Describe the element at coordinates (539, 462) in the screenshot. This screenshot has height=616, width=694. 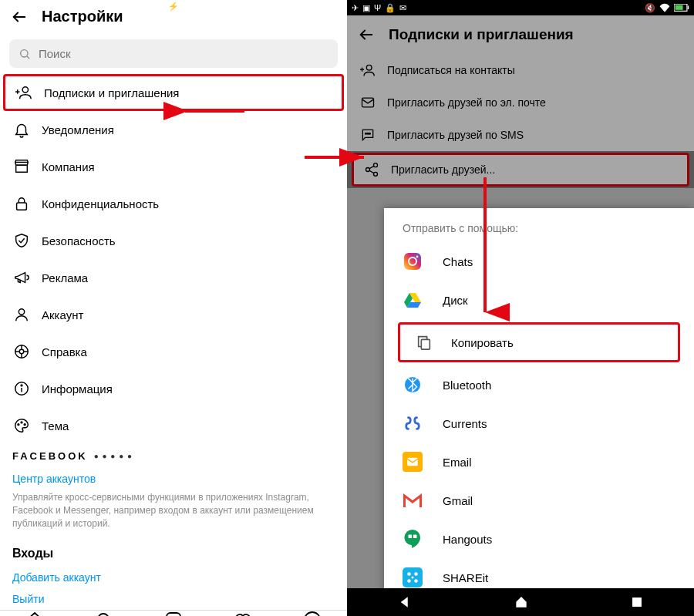
I see `share-item-email: Email` at that location.